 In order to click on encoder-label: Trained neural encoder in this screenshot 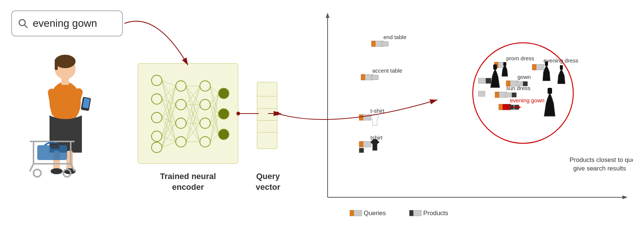, I will do `click(188, 182)`.